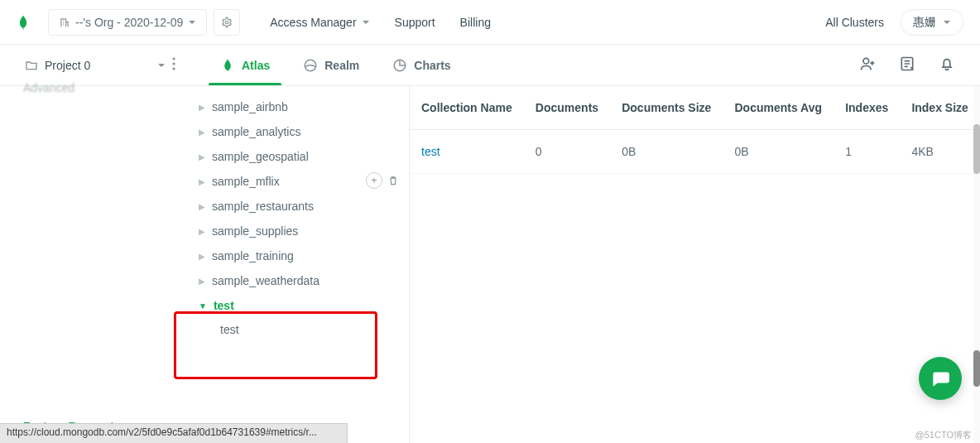 This screenshot has width=980, height=443. Describe the element at coordinates (31, 65) in the screenshot. I see `folder-icon` at that location.